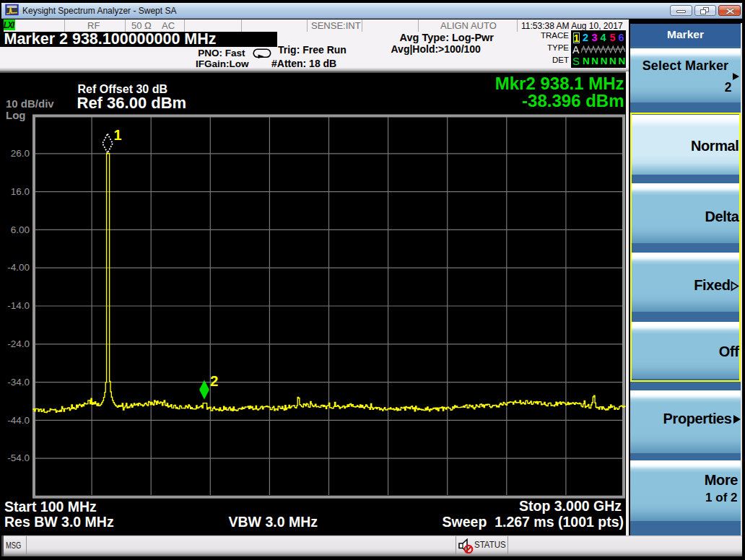 This screenshot has height=560, width=745. I want to click on svg-text: 26.0, so click(20, 153).